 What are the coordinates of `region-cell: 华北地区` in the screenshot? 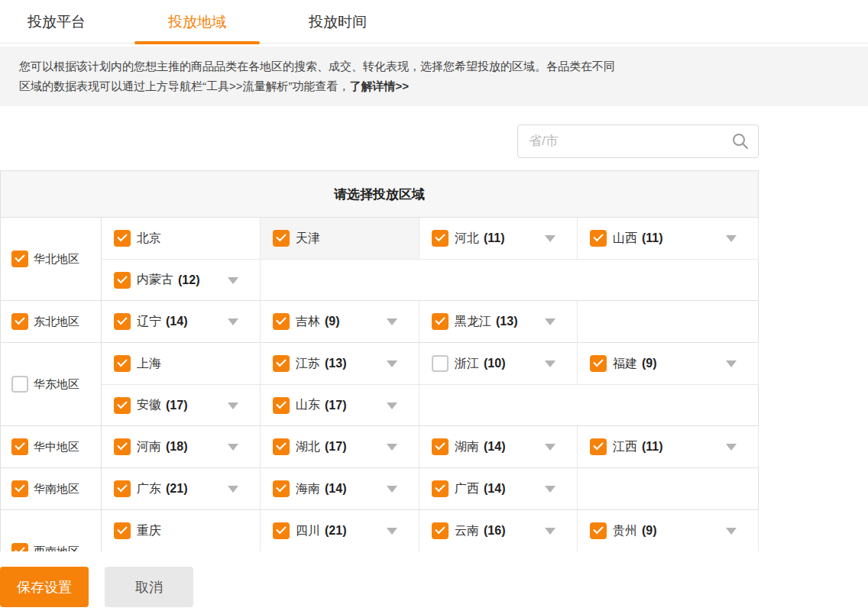 It's located at (51, 259).